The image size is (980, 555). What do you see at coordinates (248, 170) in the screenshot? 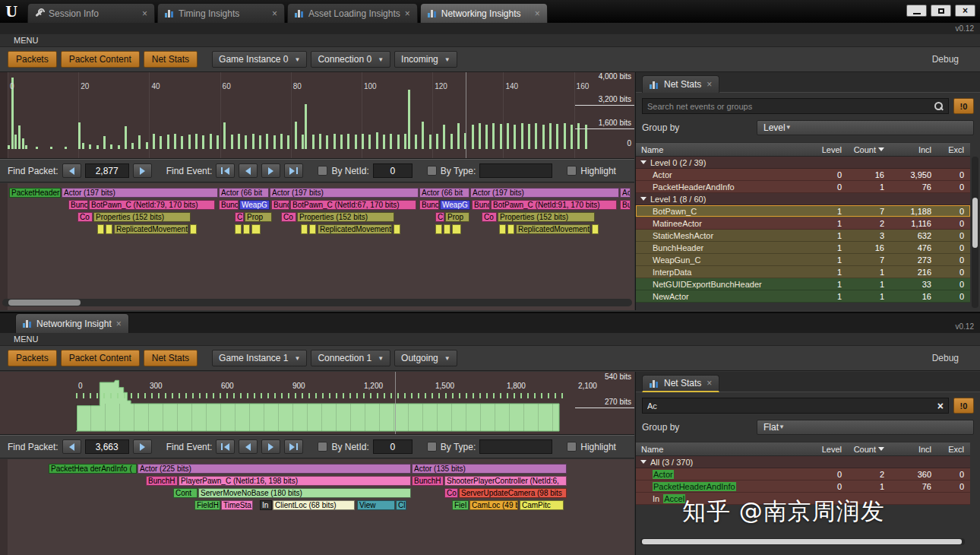
I see `prev-event-button` at bounding box center [248, 170].